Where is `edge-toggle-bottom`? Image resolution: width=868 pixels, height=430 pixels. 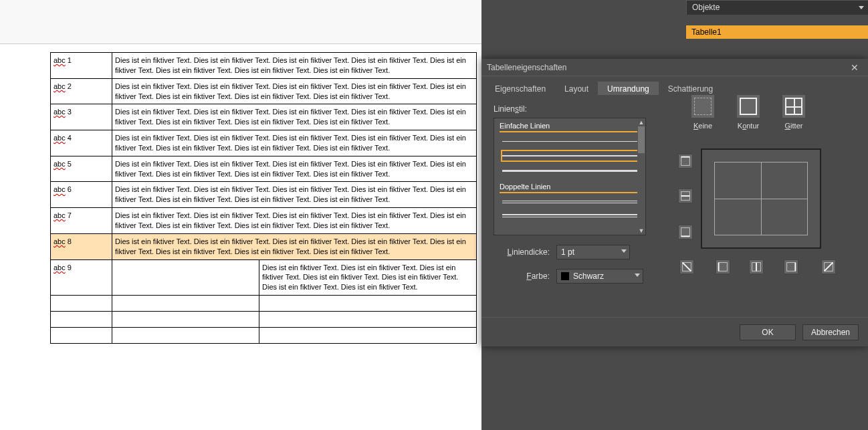 edge-toggle-bottom is located at coordinates (685, 232).